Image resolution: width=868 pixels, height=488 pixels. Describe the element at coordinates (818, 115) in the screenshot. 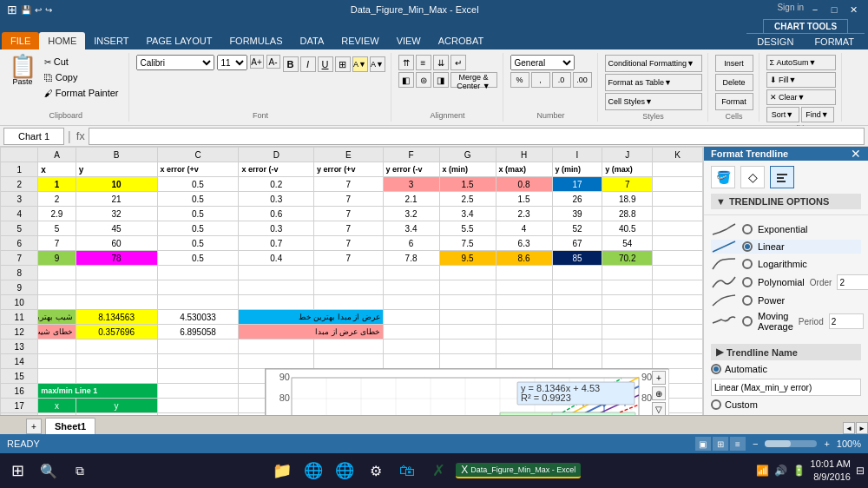

I see `find-select-btn: Find▼` at that location.